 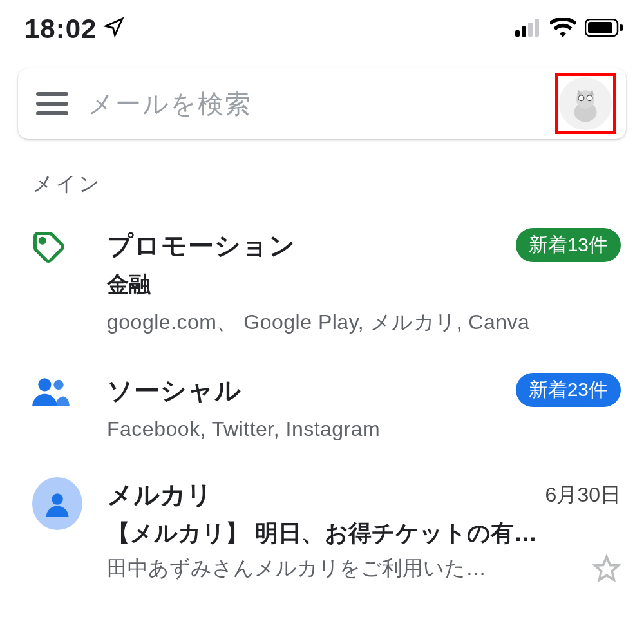 What do you see at coordinates (322, 104) in the screenshot?
I see `search-bar: メールを検索` at bounding box center [322, 104].